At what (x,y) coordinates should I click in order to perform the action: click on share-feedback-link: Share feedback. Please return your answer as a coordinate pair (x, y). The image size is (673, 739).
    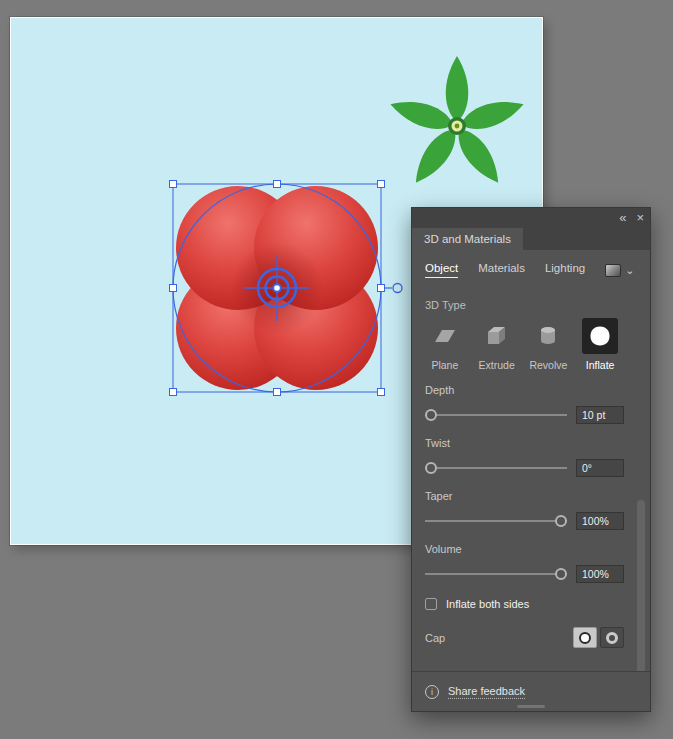
    Looking at the image, I should click on (486, 692).